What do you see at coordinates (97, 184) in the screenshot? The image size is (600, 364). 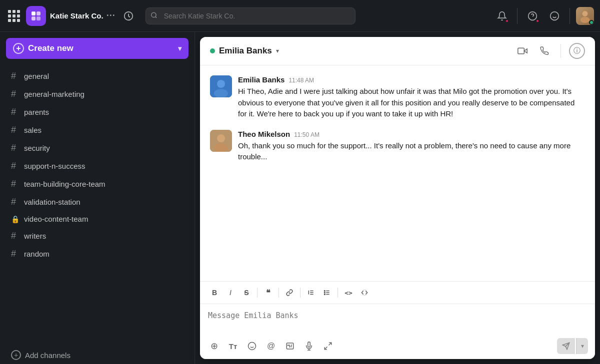 I see `sidebar-channel-team-building-core-team: #team-building-core-team` at bounding box center [97, 184].